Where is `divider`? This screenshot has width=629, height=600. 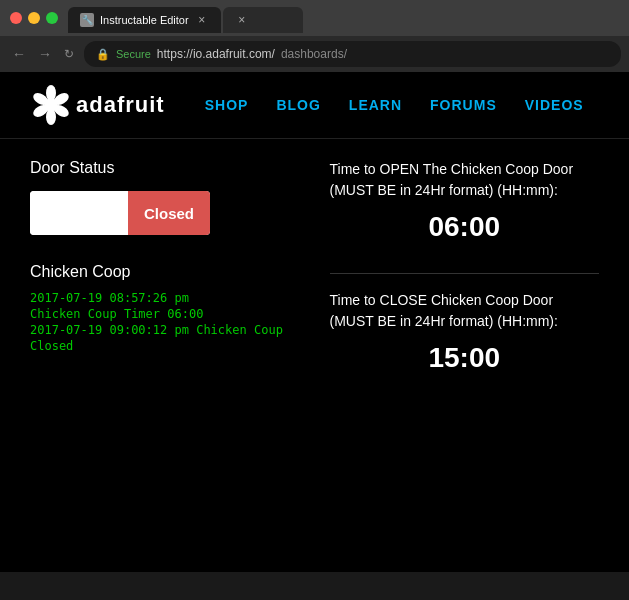
divider is located at coordinates (465, 274).